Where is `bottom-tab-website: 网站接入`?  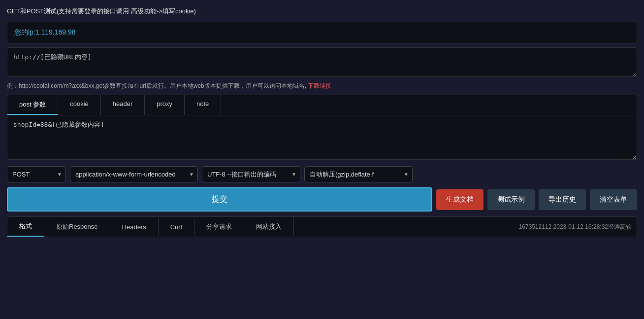 bottom-tab-website: 网站接入 is located at coordinates (269, 227).